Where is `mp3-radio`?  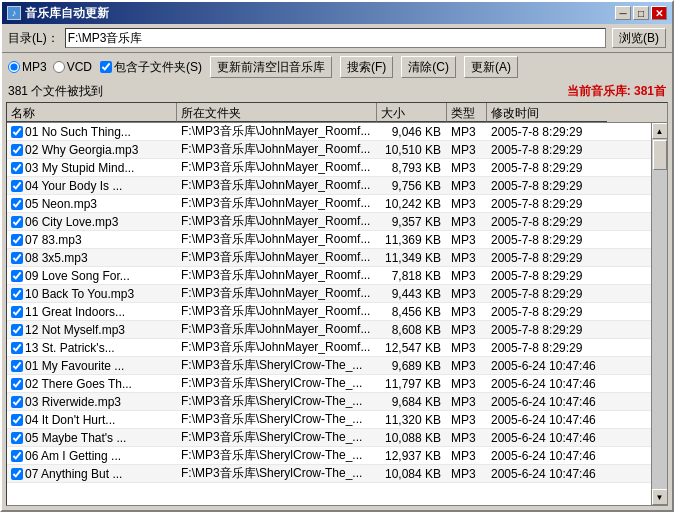
mp3-radio is located at coordinates (14, 67).